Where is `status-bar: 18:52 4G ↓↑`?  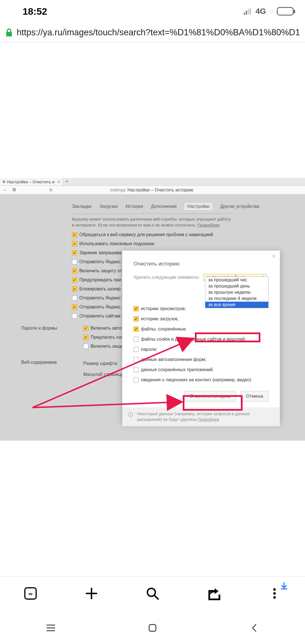
status-bar: 18:52 4G ↓↑ is located at coordinates (152, 11).